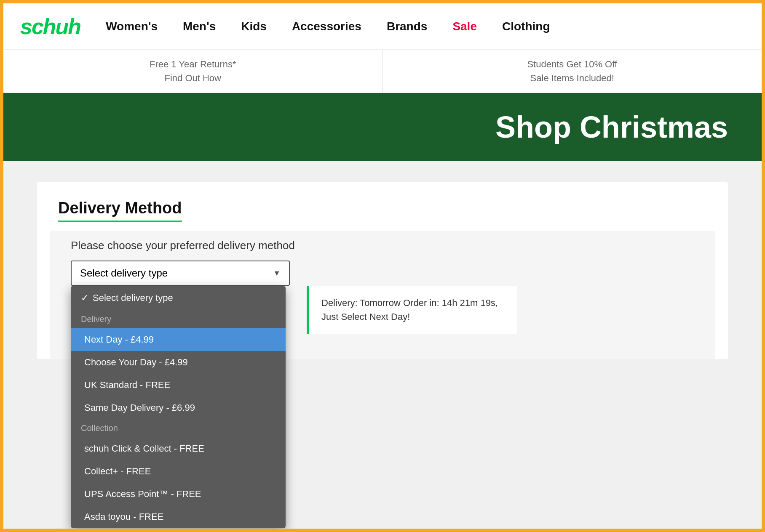 This screenshot has width=765, height=532. What do you see at coordinates (133, 298) in the screenshot?
I see `dropdown-selected-label: Select delivery type` at bounding box center [133, 298].